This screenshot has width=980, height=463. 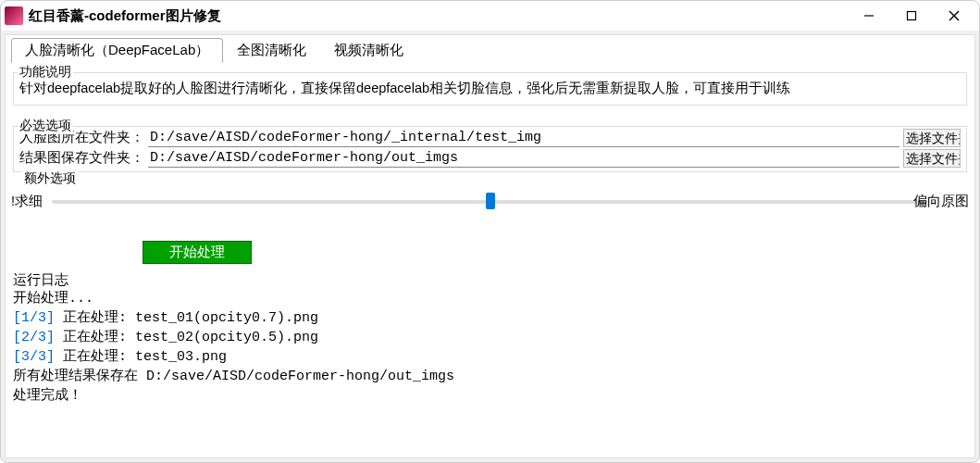 What do you see at coordinates (912, 16) in the screenshot?
I see `maximize-button` at bounding box center [912, 16].